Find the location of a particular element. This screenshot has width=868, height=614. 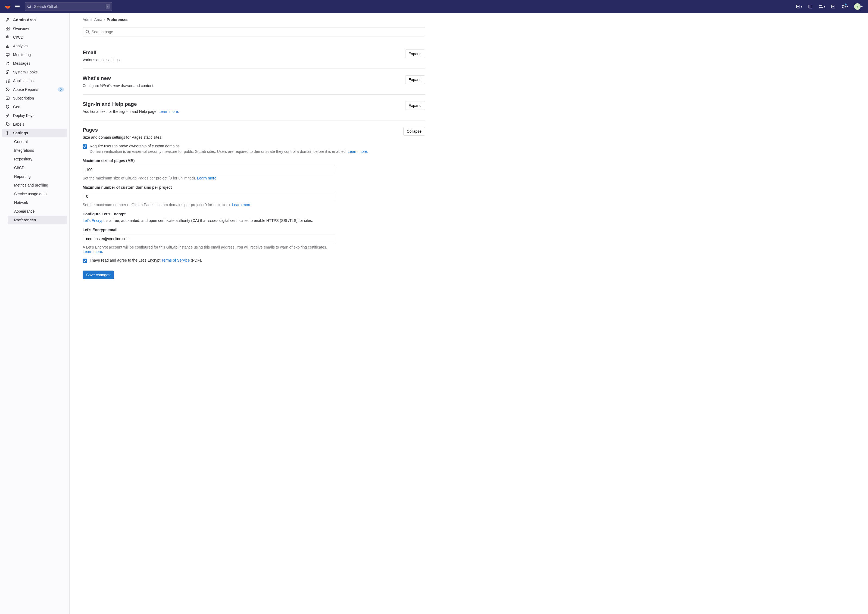

chevron-right-icon: › is located at coordinates (104, 20).